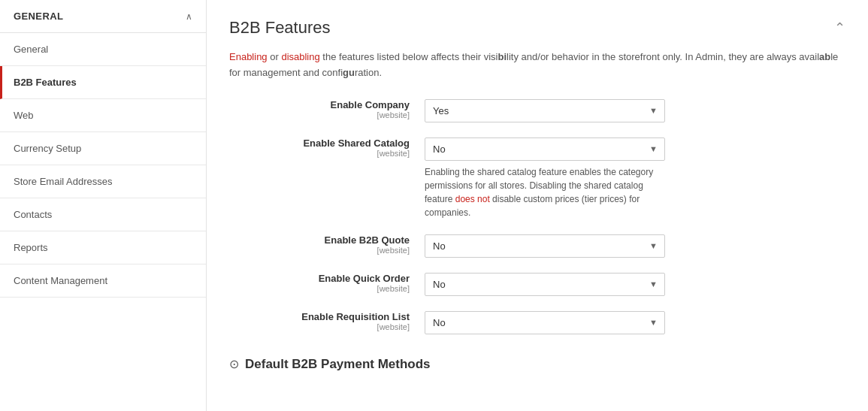 The width and height of the screenshot is (868, 411). What do you see at coordinates (103, 182) in the screenshot?
I see `sidebar-item-store-email-addresses: Store Email Addresses` at bounding box center [103, 182].